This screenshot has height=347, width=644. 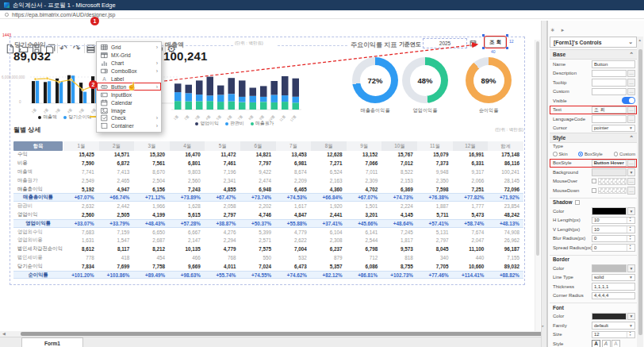 What do you see at coordinates (615, 343) in the screenshot?
I see `font-outline-button: A` at bounding box center [615, 343].